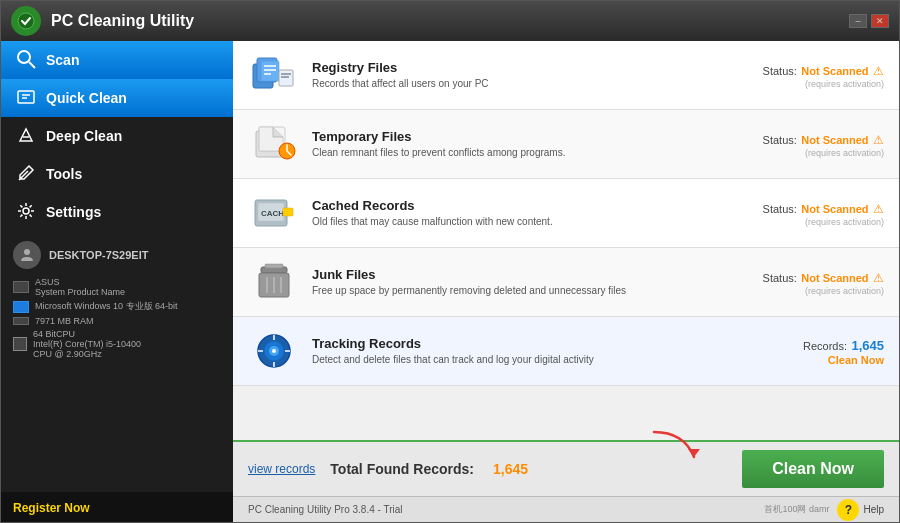  I want to click on total-count: 1,645, so click(510, 469).